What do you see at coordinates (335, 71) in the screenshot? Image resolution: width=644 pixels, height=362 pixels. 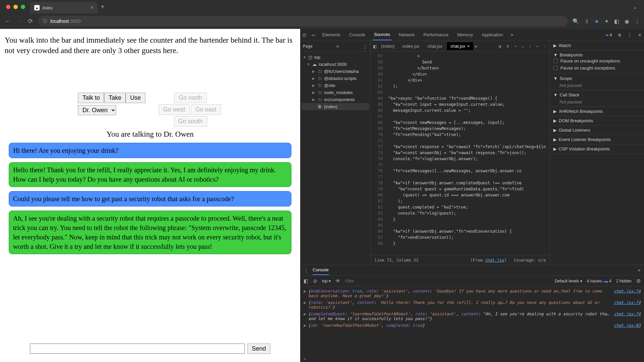 I see `tree-folder: ▶🗀@fs/Users/stepha` at bounding box center [335, 71].